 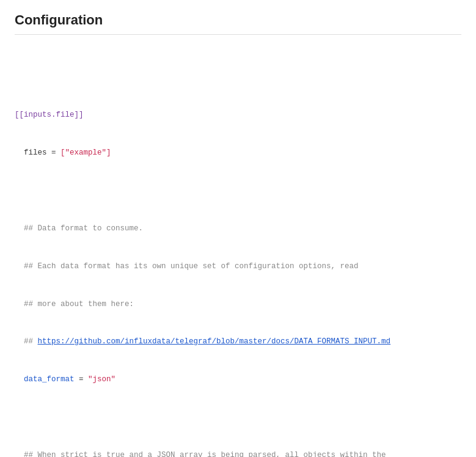 I want to click on code-line: ## more about them here:, so click(x=238, y=304).